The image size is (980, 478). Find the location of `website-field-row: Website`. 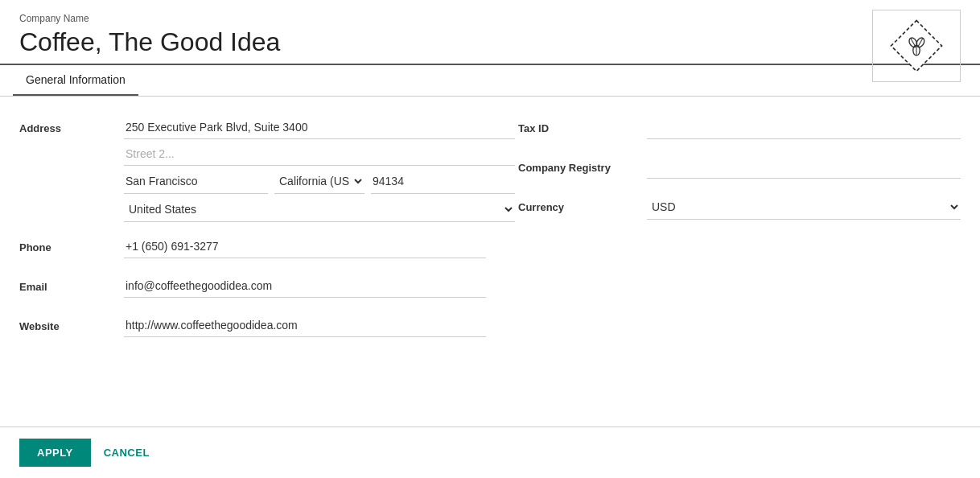

website-field-row: Website is located at coordinates (253, 327).